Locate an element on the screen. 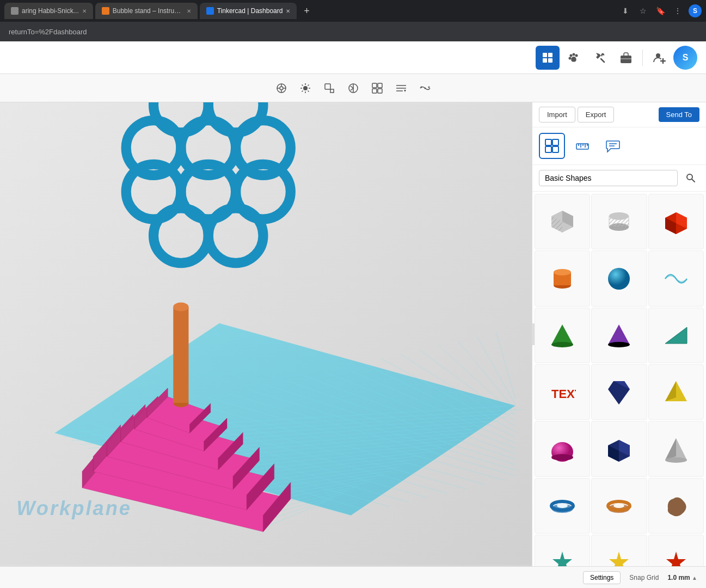  avatar: S is located at coordinates (695, 11).